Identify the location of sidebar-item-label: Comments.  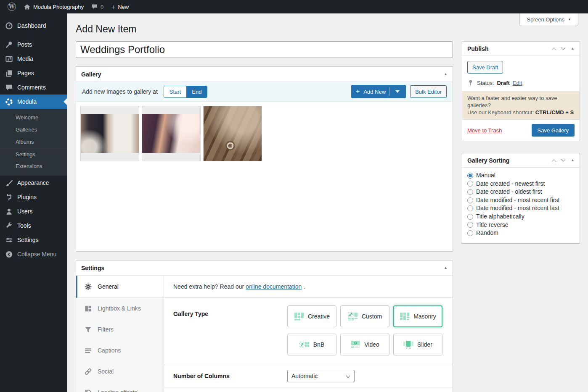
(32, 87).